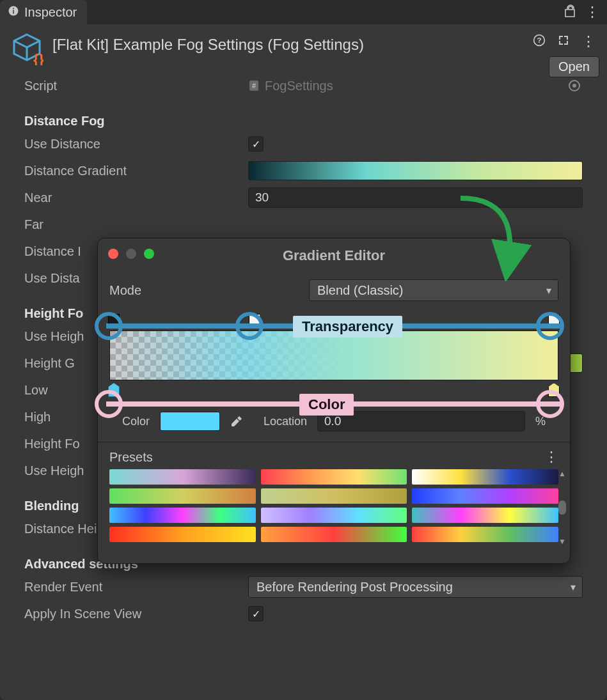 Image resolution: width=607 pixels, height=700 pixels. Describe the element at coordinates (136, 144) in the screenshot. I see `use-distance-label: Use Distance` at that location.